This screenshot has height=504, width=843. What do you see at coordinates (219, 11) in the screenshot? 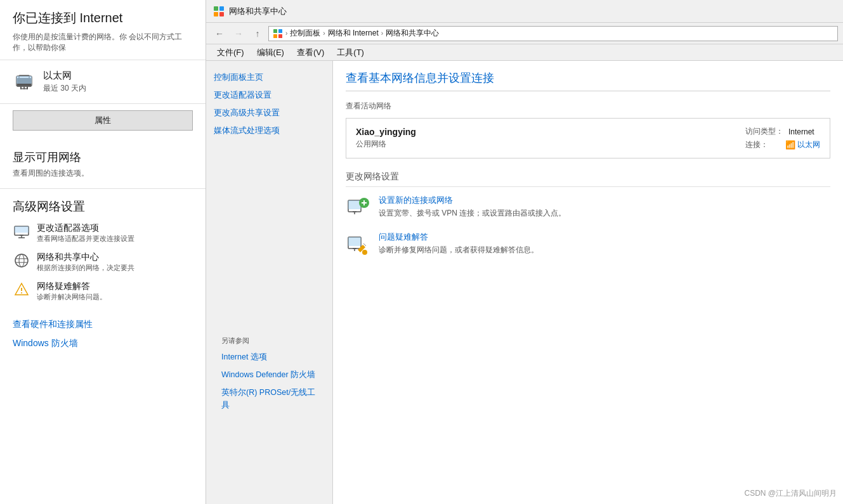
I see `titlebar-icon` at bounding box center [219, 11].